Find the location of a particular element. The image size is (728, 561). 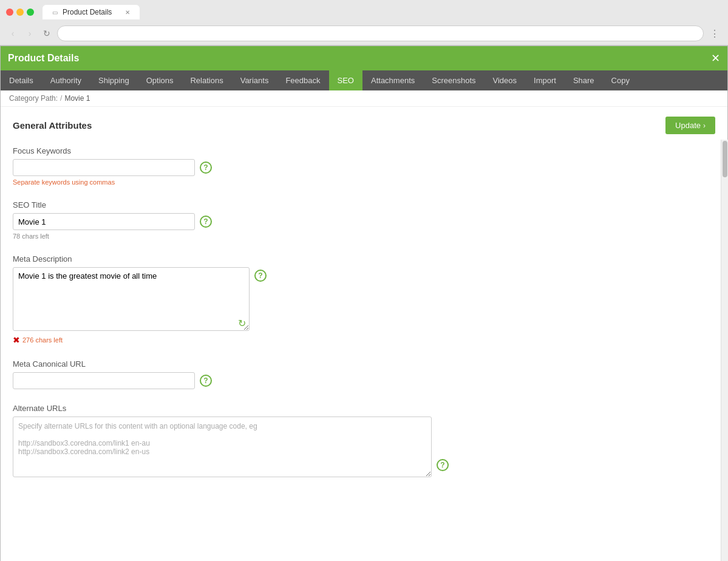

meta-description-refresh-icon: ↻ is located at coordinates (242, 323).